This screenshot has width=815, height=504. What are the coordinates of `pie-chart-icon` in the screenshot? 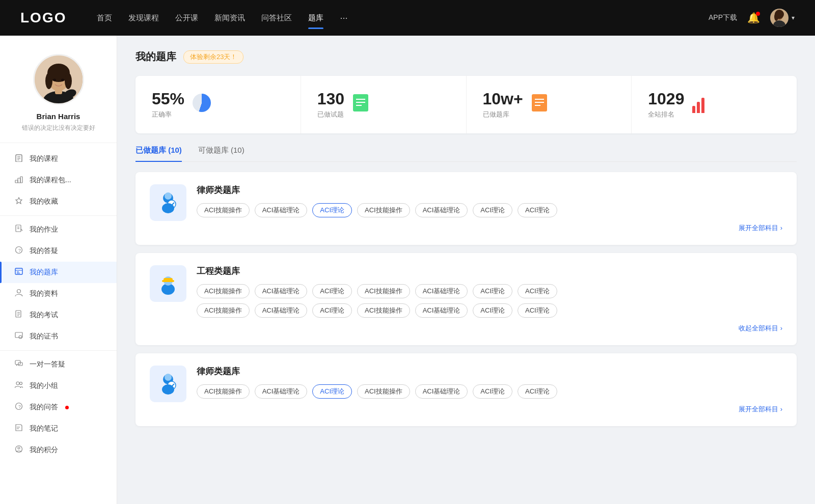 It's located at (202, 103).